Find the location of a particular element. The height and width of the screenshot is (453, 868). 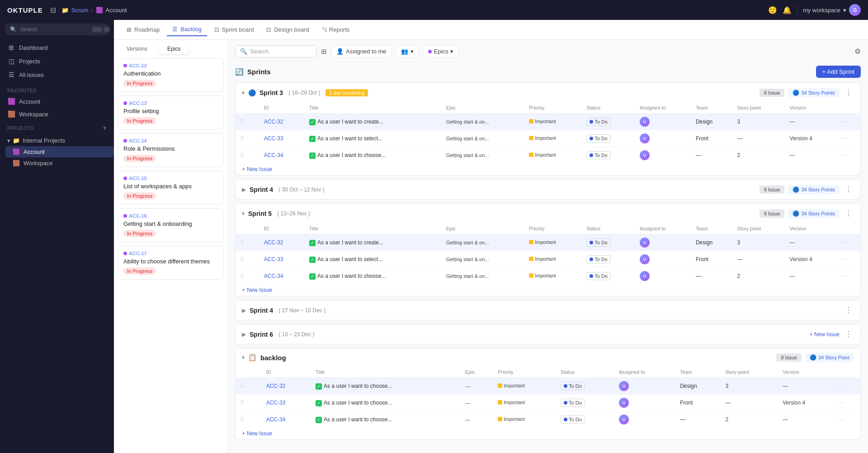

tab-sprint-board: ⊡ Sprint board is located at coordinates (234, 30).